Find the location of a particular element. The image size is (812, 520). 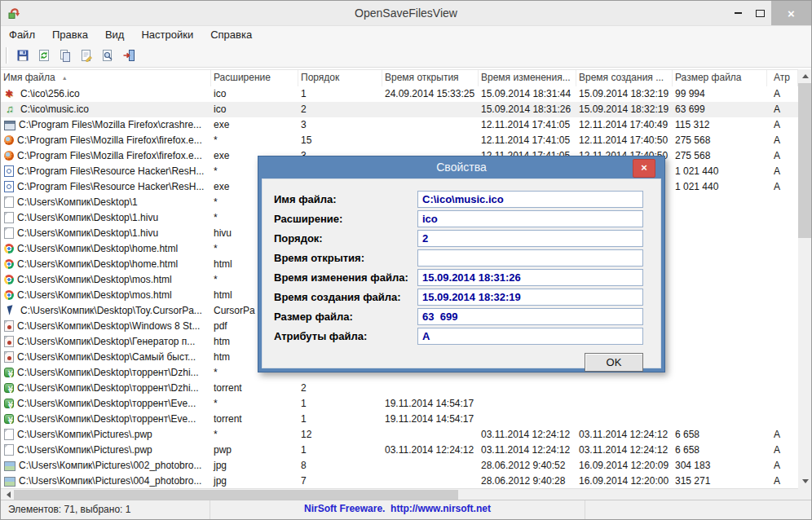

cell-created: 16.09.2014 12:20:09 is located at coordinates (624, 466).